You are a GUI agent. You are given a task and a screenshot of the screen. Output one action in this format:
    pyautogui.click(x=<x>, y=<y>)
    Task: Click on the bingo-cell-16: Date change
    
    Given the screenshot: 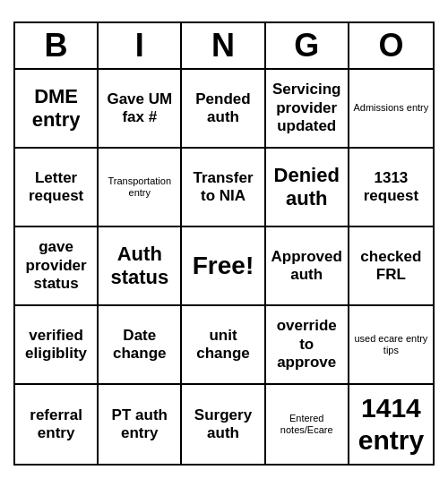 What is the action you would take?
    pyautogui.click(x=140, y=346)
    